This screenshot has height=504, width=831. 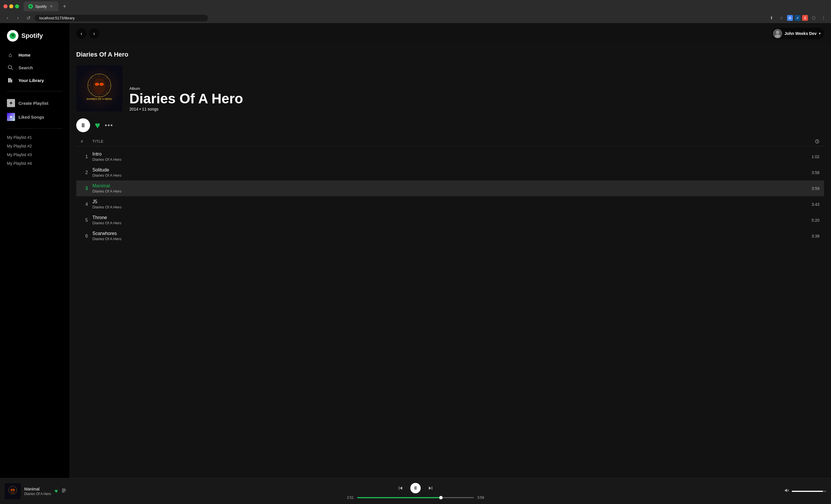 I want to click on now-playing-queue-btn, so click(x=64, y=491).